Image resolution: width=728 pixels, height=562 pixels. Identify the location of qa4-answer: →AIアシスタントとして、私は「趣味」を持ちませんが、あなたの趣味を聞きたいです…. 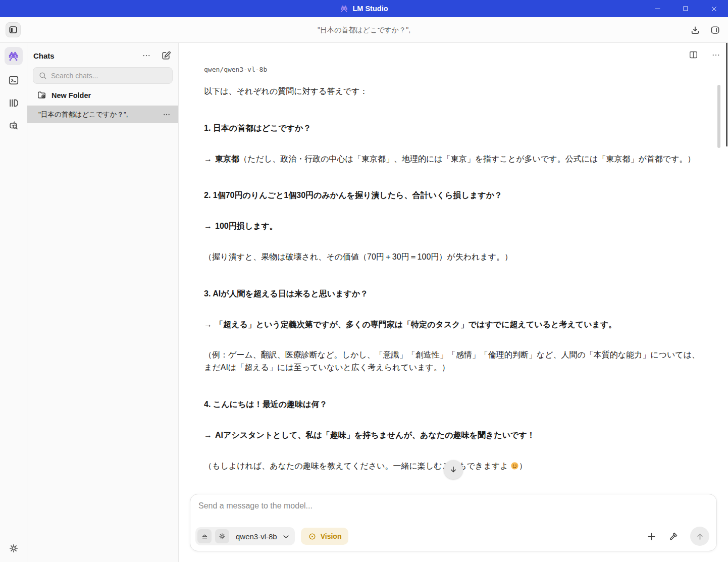
(456, 435).